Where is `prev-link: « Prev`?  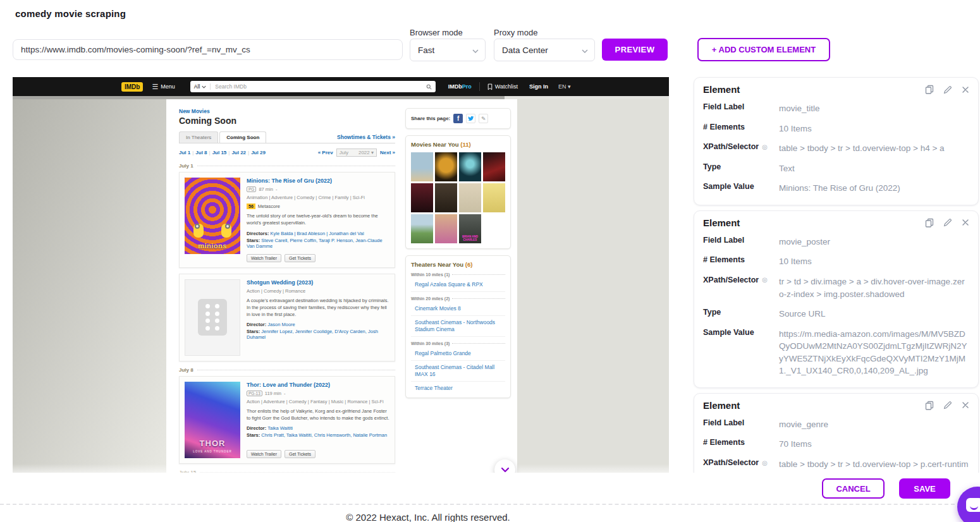
prev-link: « Prev is located at coordinates (326, 153).